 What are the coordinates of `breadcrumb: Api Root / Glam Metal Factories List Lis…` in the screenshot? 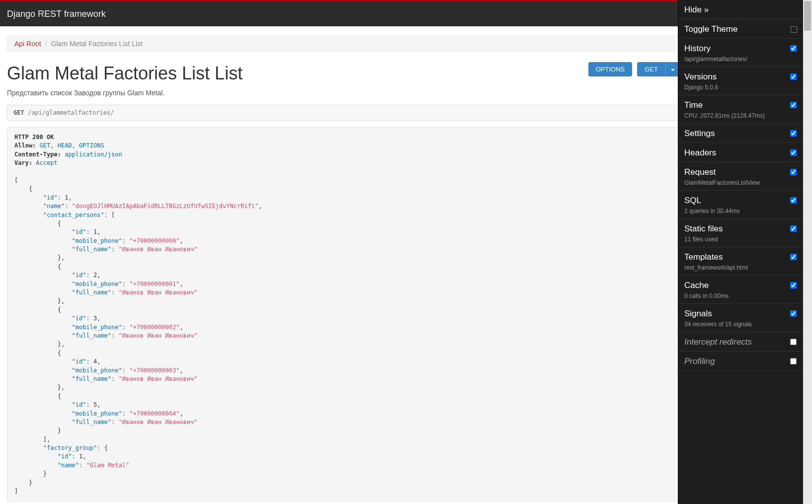 It's located at (343, 44).